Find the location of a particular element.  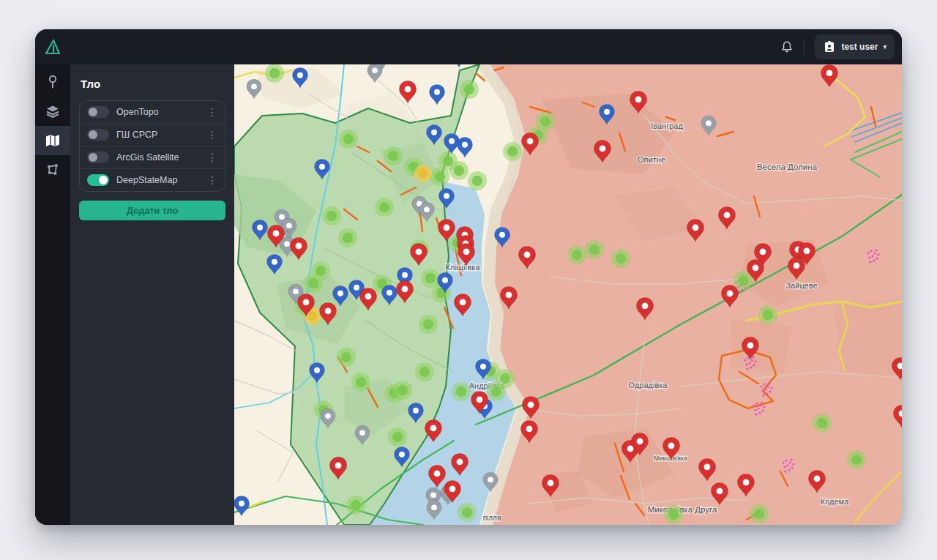

rail-item-layers is located at coordinates (53, 111).